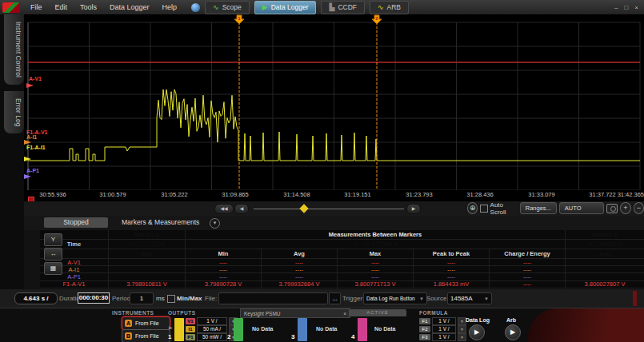 The width and height of the screenshot is (644, 342). Describe the element at coordinates (88, 7) in the screenshot. I see `menu-tools: Tools` at that location.